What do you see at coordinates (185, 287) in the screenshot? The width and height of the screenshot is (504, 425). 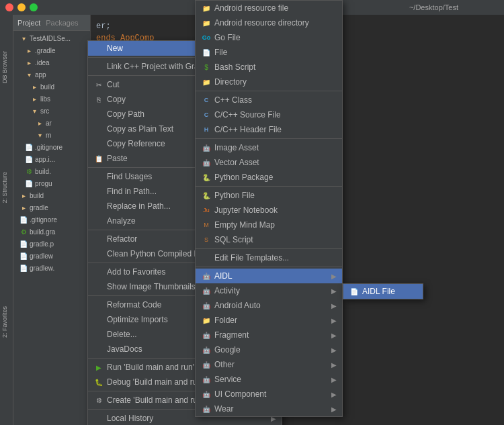 I see `menu-item-show-thumbnails: Show Image Thumbnails ⇧⌘T` at bounding box center [185, 287].